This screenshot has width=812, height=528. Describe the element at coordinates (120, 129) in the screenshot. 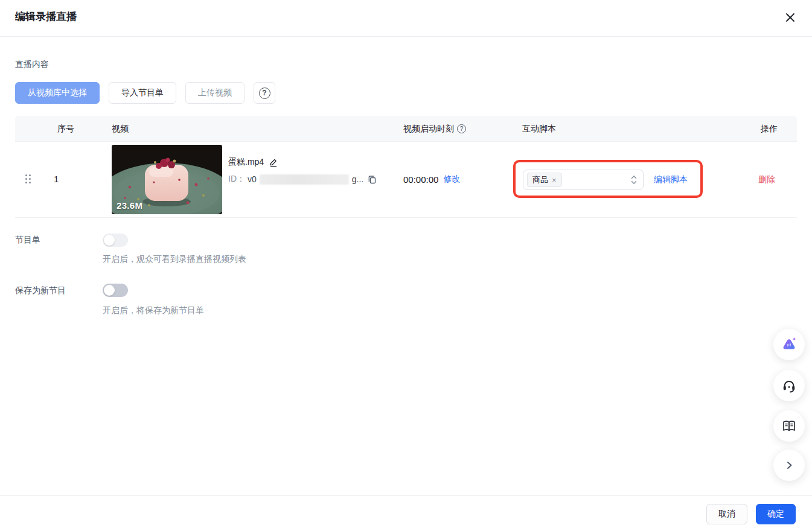

I see `col-video: 视频` at that location.